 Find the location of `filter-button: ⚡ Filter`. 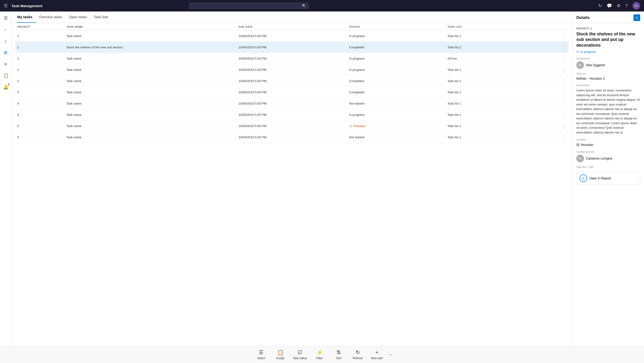

filter-button: ⚡ Filter is located at coordinates (320, 355).